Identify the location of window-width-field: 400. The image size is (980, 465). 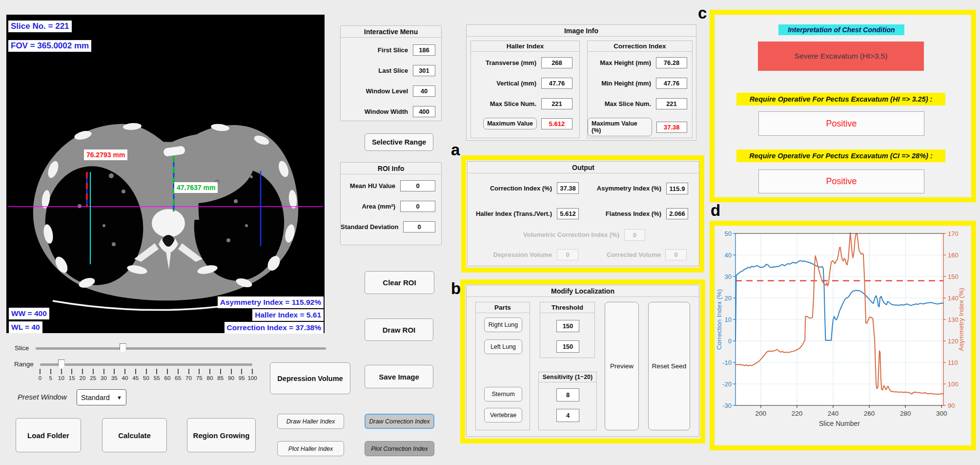
(424, 111).